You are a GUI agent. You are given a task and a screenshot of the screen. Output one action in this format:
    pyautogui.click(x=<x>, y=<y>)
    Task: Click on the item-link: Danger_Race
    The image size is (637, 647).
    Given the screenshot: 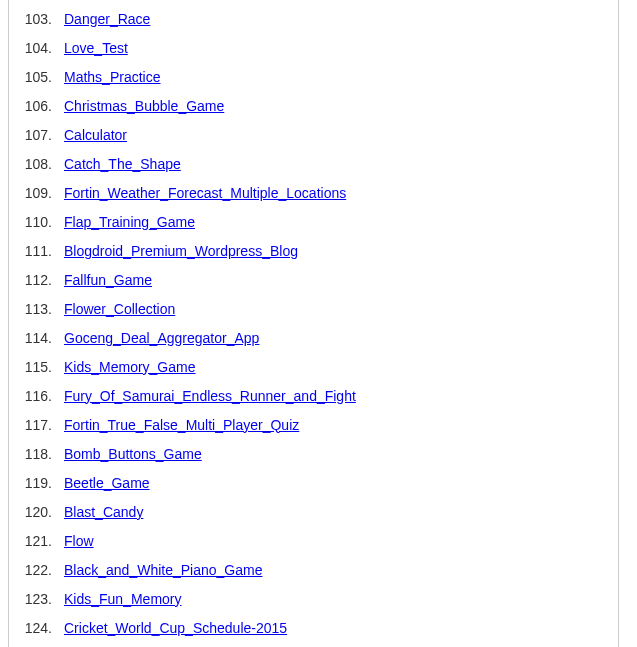 What is the action you would take?
    pyautogui.click(x=107, y=19)
    